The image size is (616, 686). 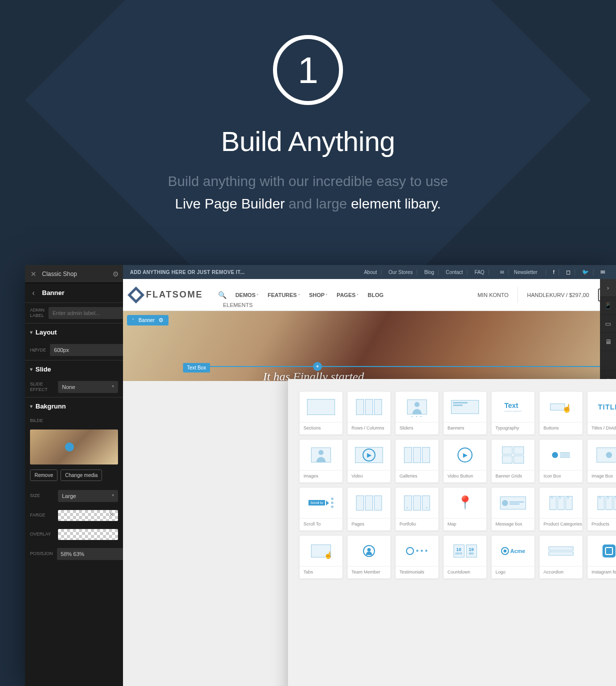 I want to click on topbar-link-contact: Contact, so click(x=454, y=272).